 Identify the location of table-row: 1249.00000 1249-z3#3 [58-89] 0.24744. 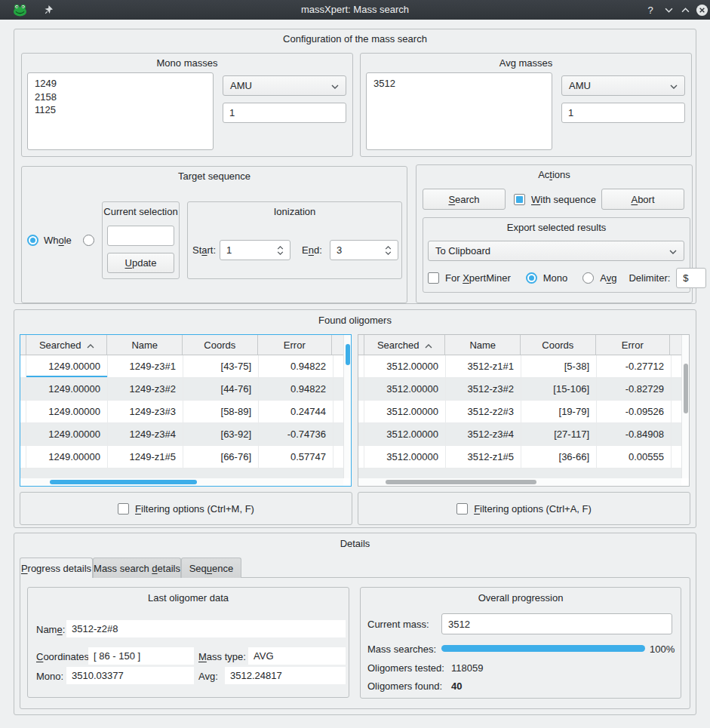
(186, 412).